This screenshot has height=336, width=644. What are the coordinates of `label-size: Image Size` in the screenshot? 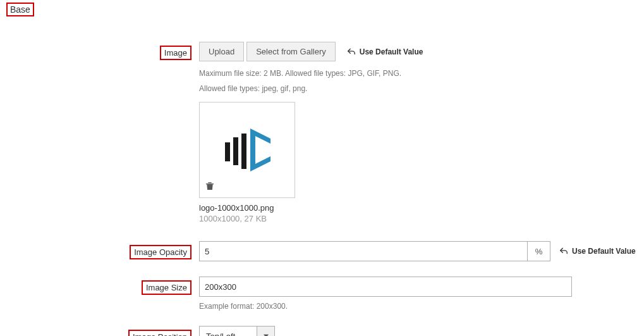 It's located at (167, 287).